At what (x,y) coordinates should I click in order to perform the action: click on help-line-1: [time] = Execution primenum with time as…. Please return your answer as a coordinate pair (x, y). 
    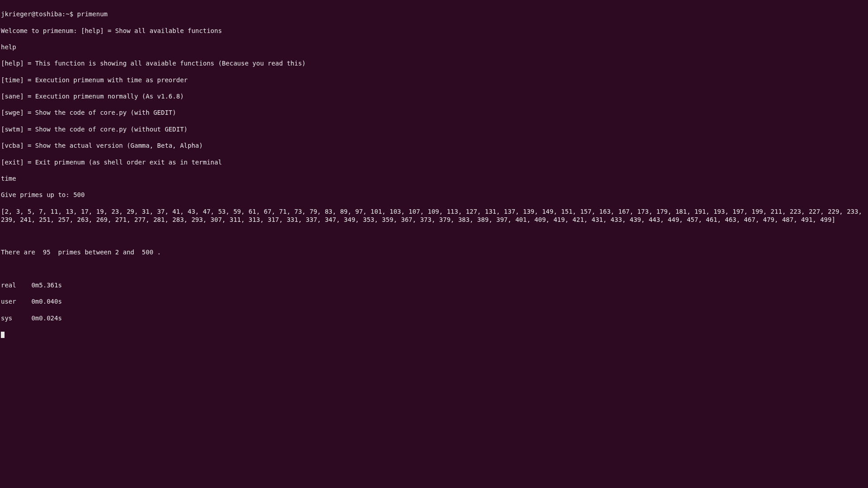
    Looking at the image, I should click on (434, 80).